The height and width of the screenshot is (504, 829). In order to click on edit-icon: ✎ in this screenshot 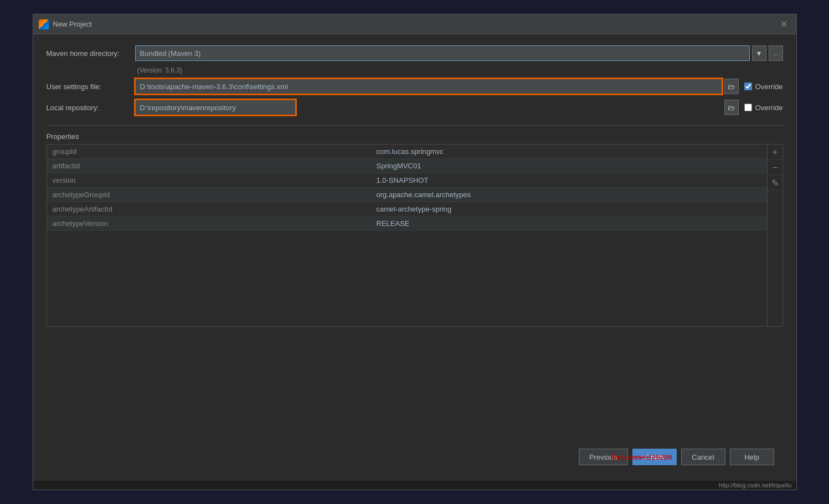, I will do `click(775, 183)`.